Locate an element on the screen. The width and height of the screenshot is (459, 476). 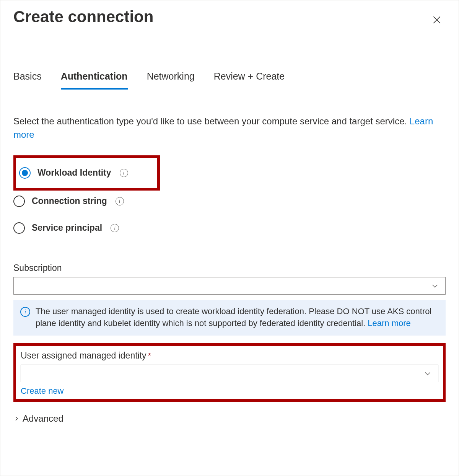
highlight-user-assigned-identity: User assigned managed identity* Create n… is located at coordinates (230, 373).